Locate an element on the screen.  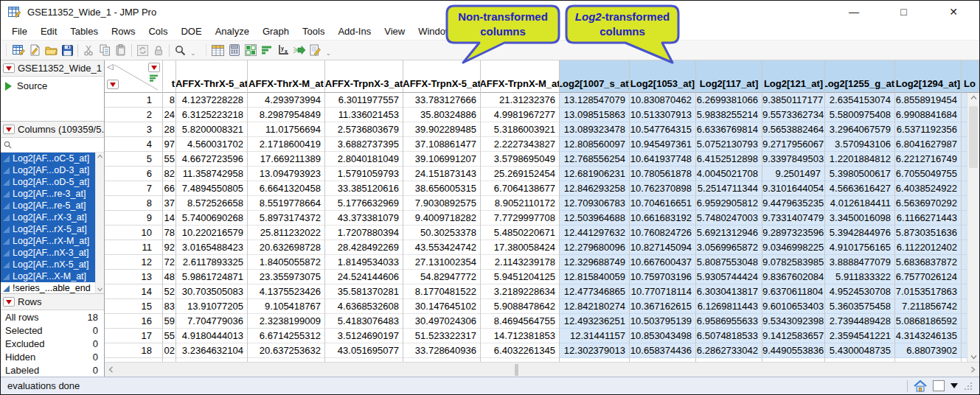
table-cell: 4.3143246135 is located at coordinates (928, 336).